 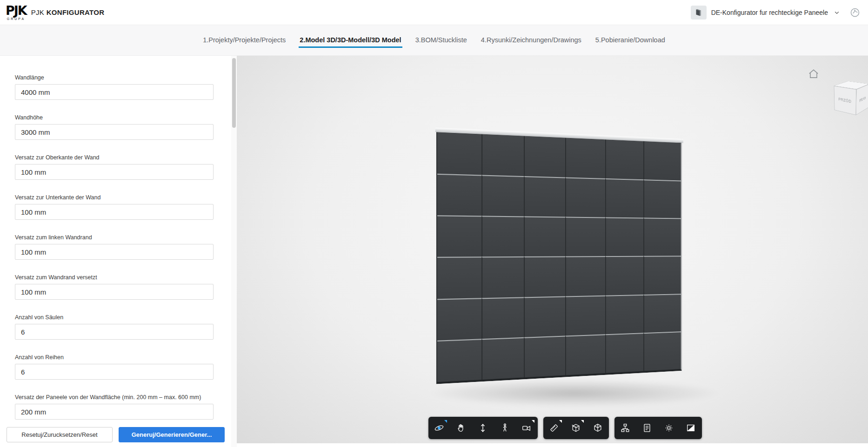 I want to click on section-button, so click(x=576, y=428).